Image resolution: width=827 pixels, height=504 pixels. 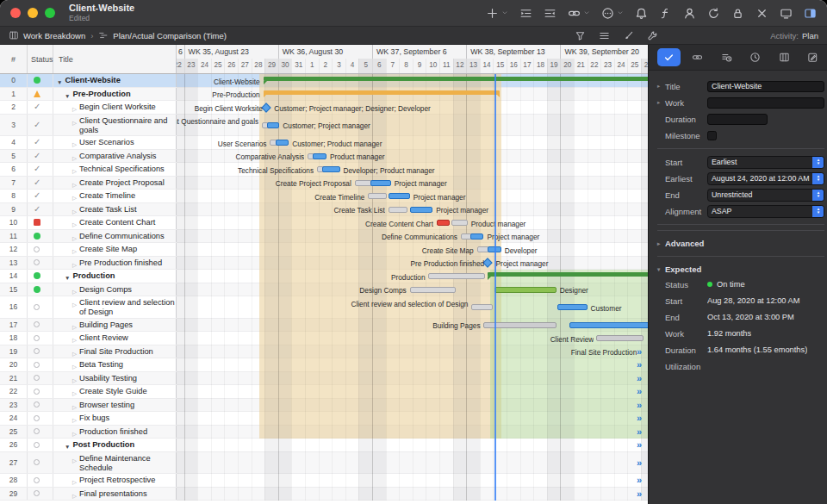 What do you see at coordinates (760, 178) in the screenshot?
I see `select-value: August 24, 2020 at 12:00 AM` at bounding box center [760, 178].